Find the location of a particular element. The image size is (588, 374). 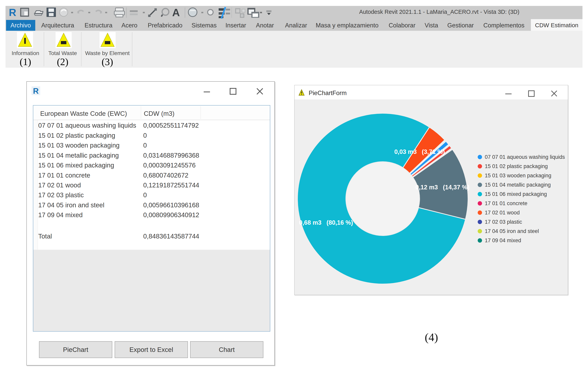

svg-text: 17 02 03 plastic is located at coordinates (504, 222).